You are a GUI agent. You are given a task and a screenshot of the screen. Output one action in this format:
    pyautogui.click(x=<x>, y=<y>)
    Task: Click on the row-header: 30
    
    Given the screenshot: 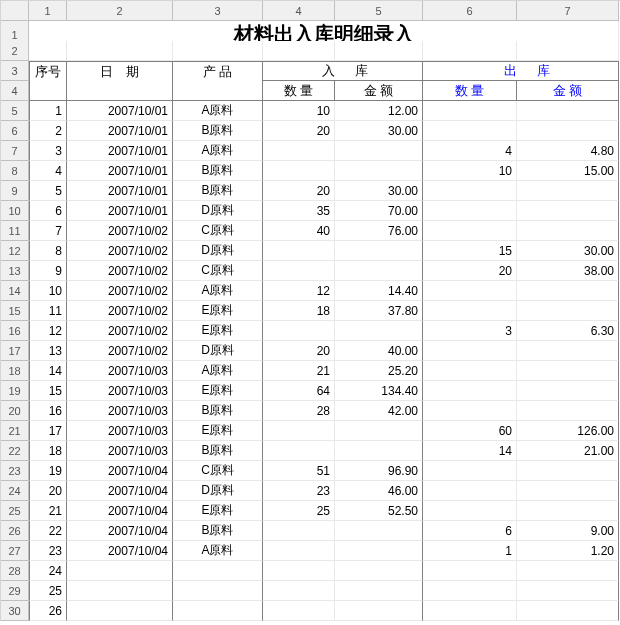 What is the action you would take?
    pyautogui.click(x=15, y=611)
    